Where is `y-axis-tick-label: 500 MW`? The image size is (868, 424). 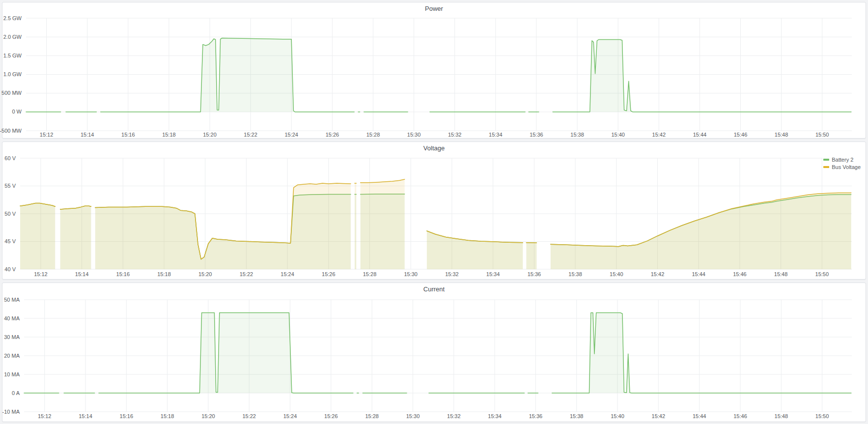 y-axis-tick-label: 500 MW is located at coordinates (12, 93).